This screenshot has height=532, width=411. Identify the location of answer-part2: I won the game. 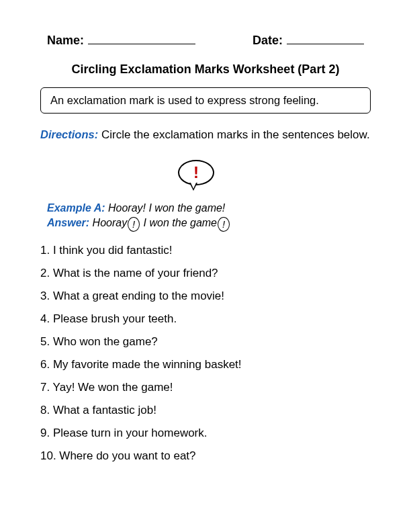
(179, 223).